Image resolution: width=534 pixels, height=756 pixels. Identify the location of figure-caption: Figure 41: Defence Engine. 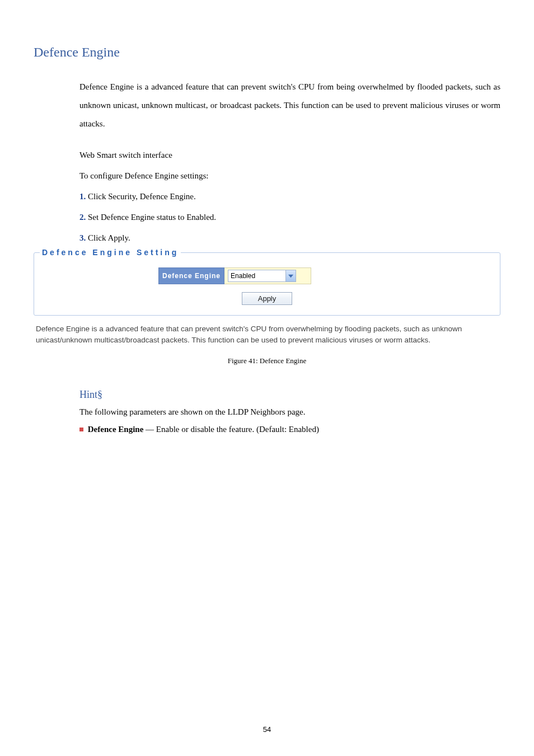
(267, 361).